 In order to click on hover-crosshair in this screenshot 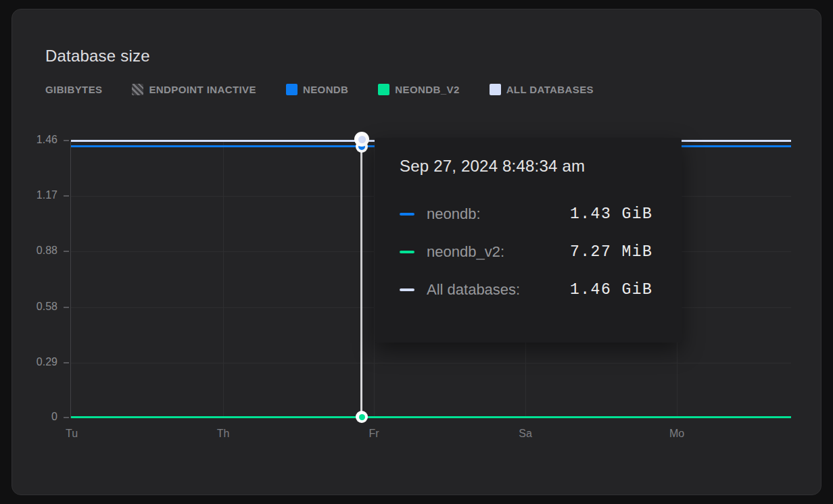, I will do `click(361, 278)`.